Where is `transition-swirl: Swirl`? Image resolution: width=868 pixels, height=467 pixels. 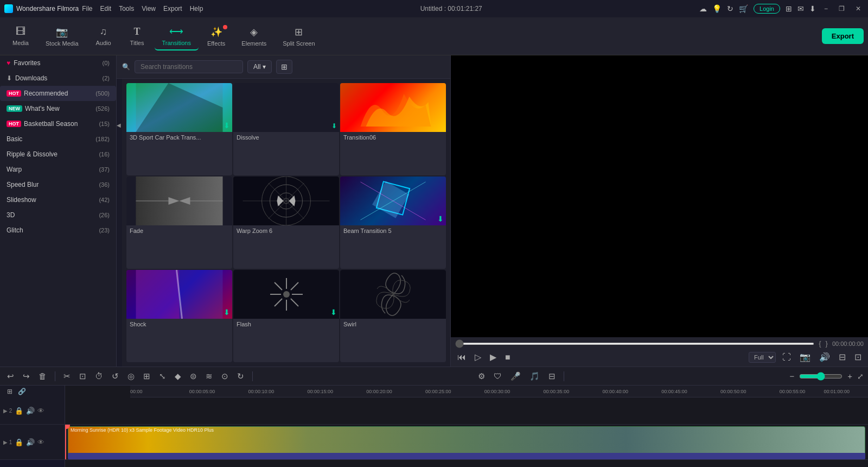 transition-swirl: Swirl is located at coordinates (393, 316).